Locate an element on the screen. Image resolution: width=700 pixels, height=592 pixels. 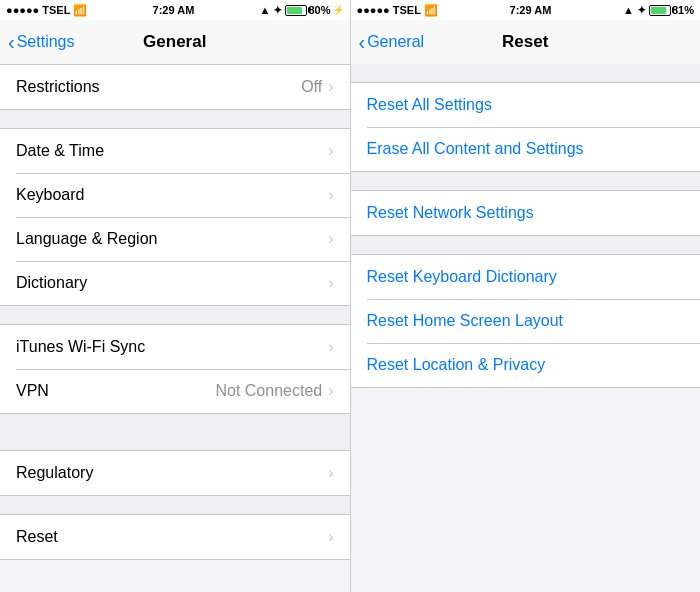
regulatory-label: Regulatory is located at coordinates (172, 473).